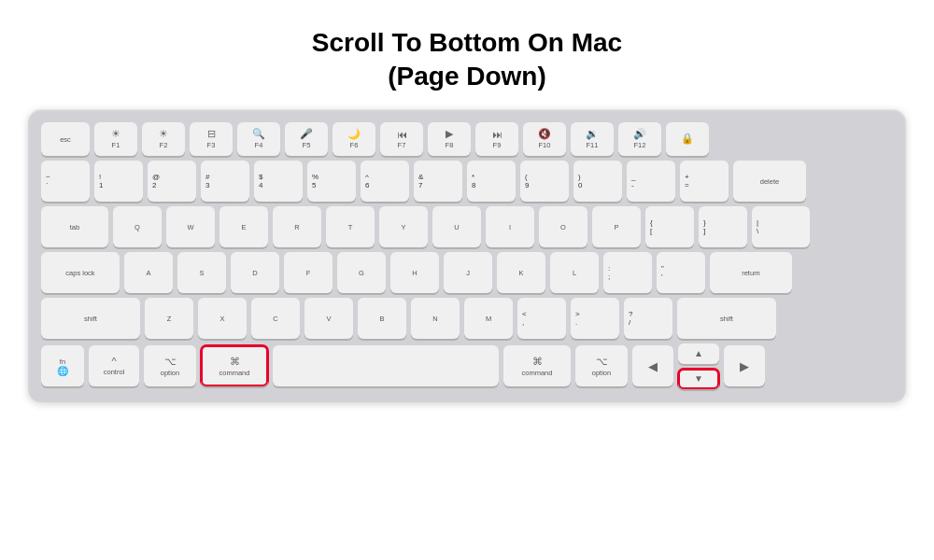 The width and height of the screenshot is (934, 560). Describe the element at coordinates (278, 181) in the screenshot. I see `key-4: $ 4` at that location.